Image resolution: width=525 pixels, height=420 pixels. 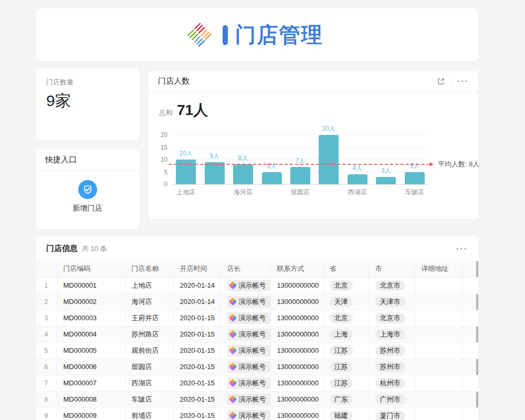 I want to click on y-axis-tick: 5, so click(x=160, y=172).